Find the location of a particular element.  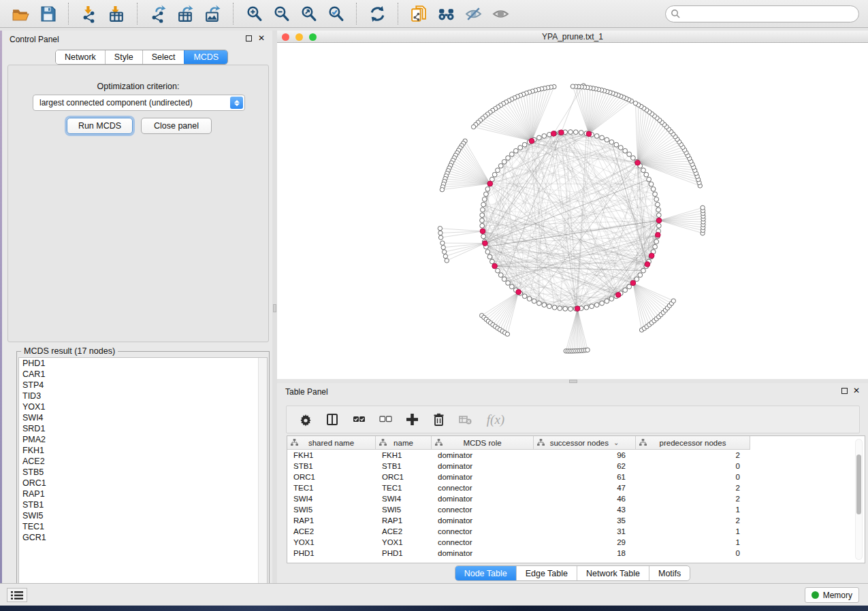

column-header-predecessor-nodes: predecessor nodes is located at coordinates (693, 442).